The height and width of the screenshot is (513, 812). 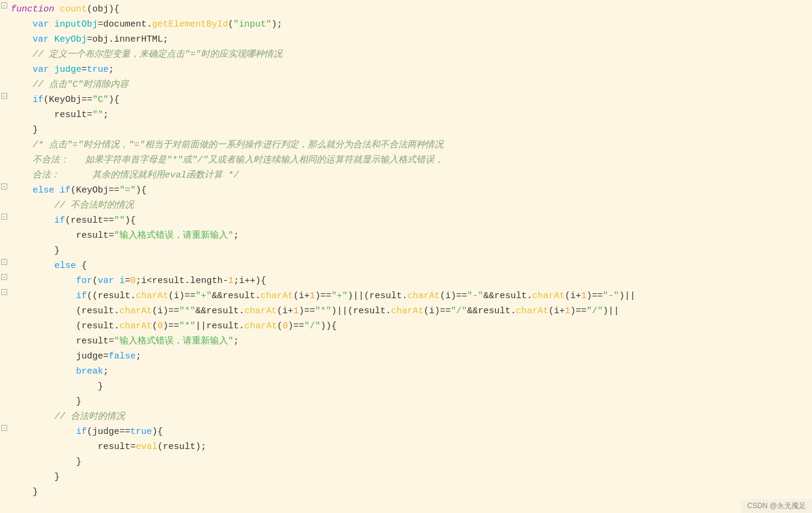 I want to click on code-token: (obj), so click(x=100, y=10).